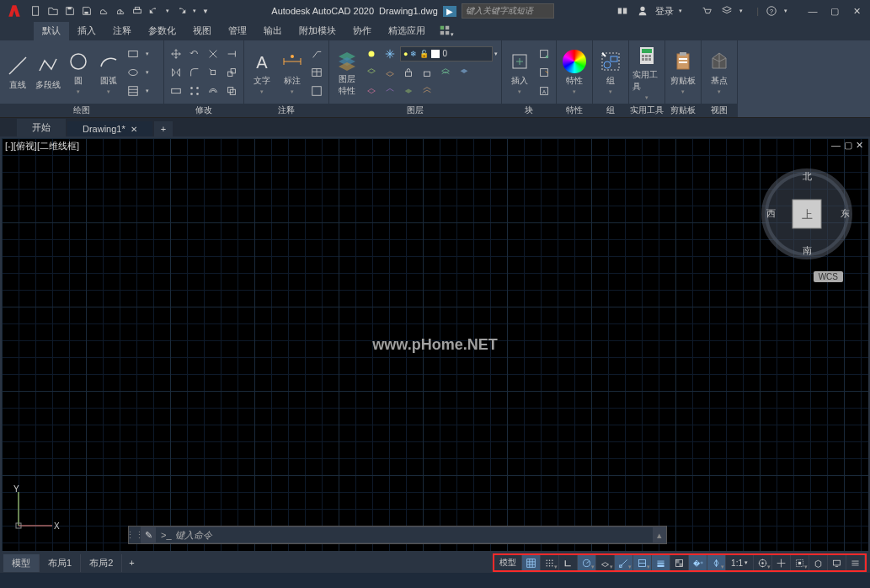 The width and height of the screenshot is (870, 588). Describe the element at coordinates (520, 72) in the screenshot. I see `insert-block-button: 插入▾` at that location.